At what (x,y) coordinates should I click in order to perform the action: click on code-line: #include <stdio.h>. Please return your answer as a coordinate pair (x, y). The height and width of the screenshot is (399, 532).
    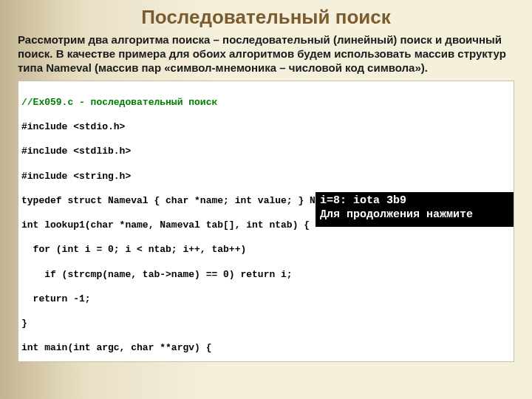
    Looking at the image, I should click on (265, 127).